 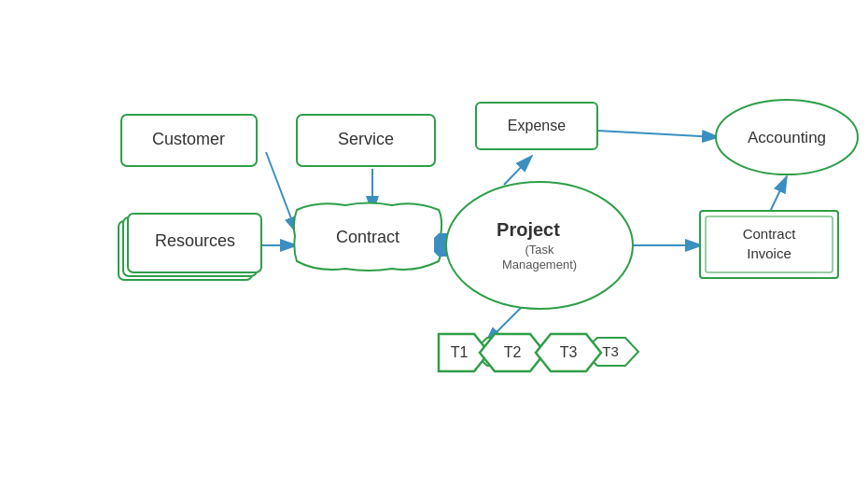 What do you see at coordinates (513, 353) in the screenshot?
I see `t2-text: T2` at bounding box center [513, 353].